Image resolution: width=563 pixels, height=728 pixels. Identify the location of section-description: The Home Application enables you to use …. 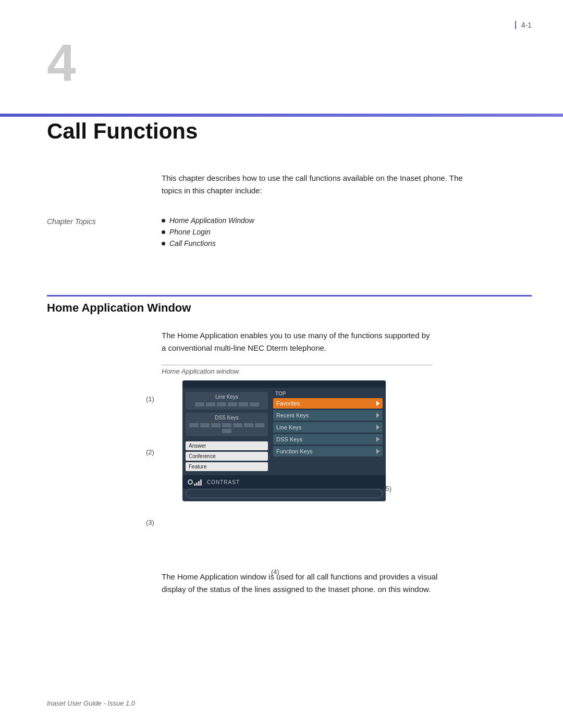
(297, 342).